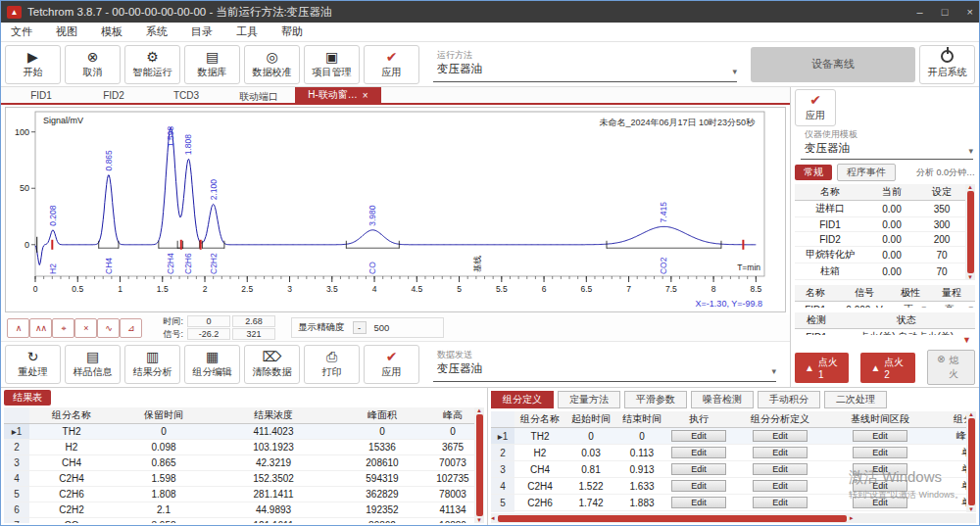 This screenshot has height=526, width=980. What do you see at coordinates (591, 453) in the screenshot?
I see `cell: 0.03` at bounding box center [591, 453].